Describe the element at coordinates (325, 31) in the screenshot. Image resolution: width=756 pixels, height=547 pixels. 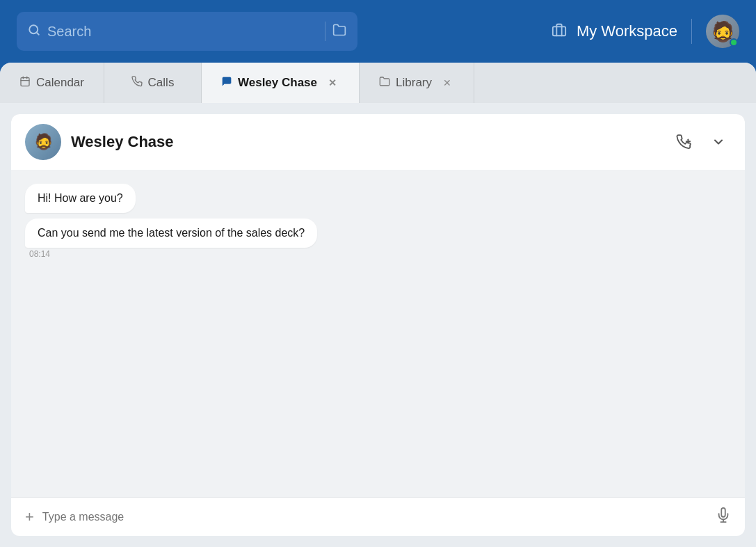
I see `search-divider` at that location.